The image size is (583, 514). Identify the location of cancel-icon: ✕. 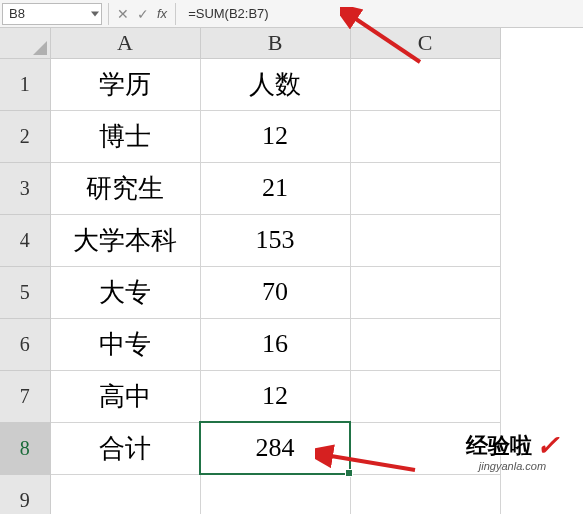
(123, 14).